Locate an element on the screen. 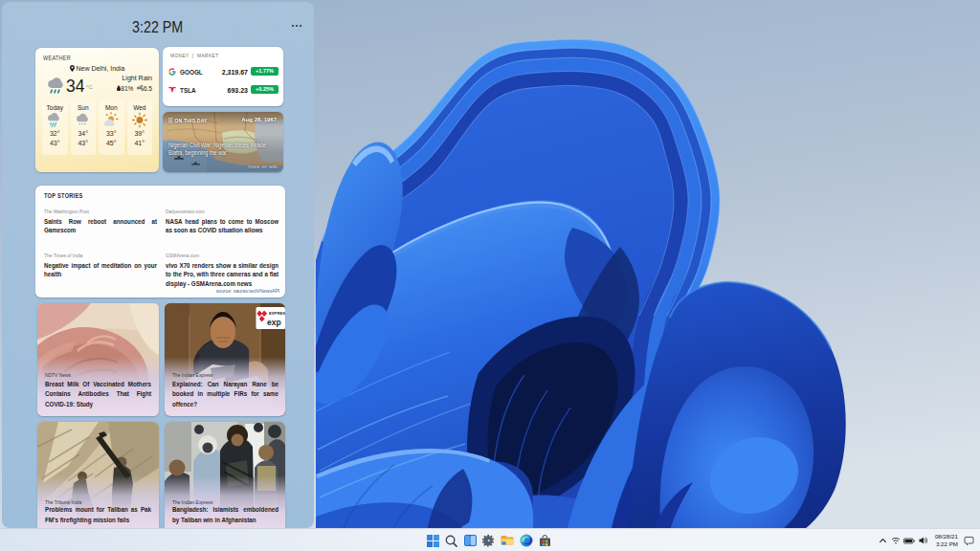  svg-text: EXPRESS is located at coordinates (278, 314).